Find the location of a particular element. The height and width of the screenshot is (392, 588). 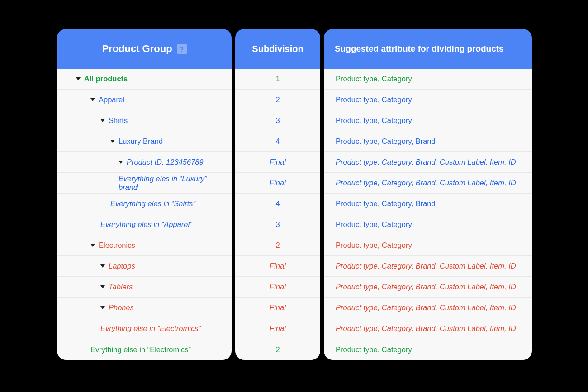

tree-row: All products is located at coordinates (144, 79).